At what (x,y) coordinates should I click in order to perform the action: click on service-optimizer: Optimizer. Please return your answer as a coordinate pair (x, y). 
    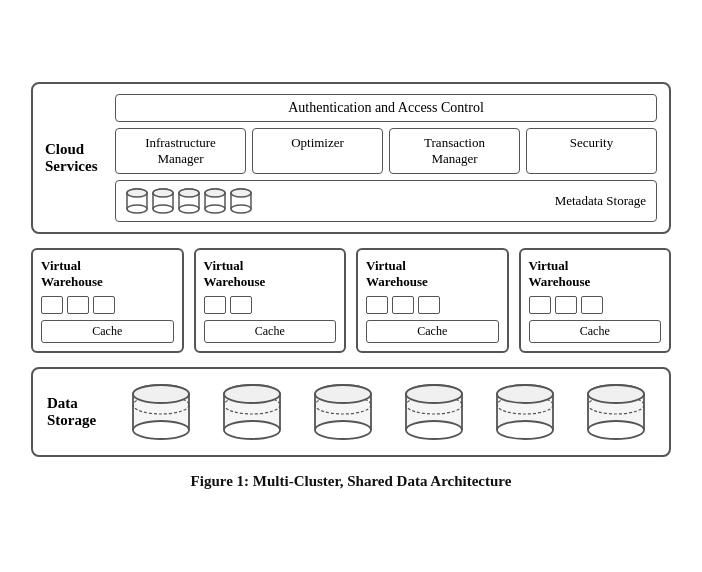
    Looking at the image, I should click on (318, 151).